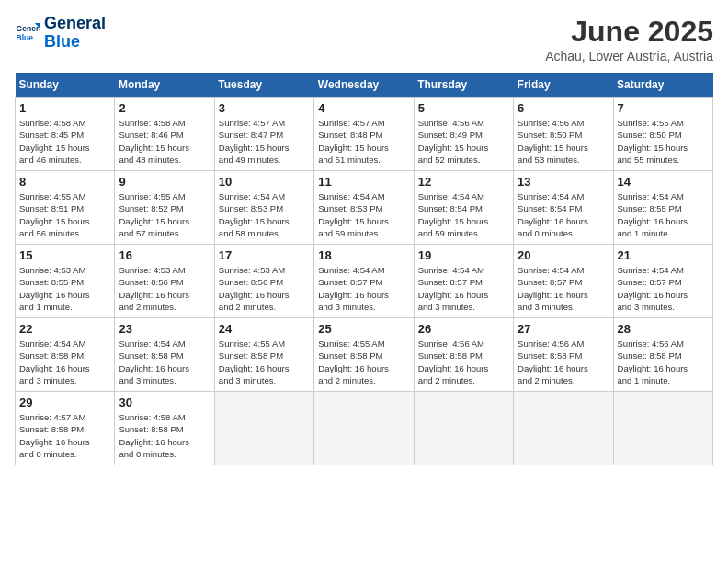 This screenshot has width=728, height=563. What do you see at coordinates (463, 282) in the screenshot?
I see `table-row: 19Sunrise: 4:54 AM Sunset: 8:57 PM Dayli…` at bounding box center [463, 282].